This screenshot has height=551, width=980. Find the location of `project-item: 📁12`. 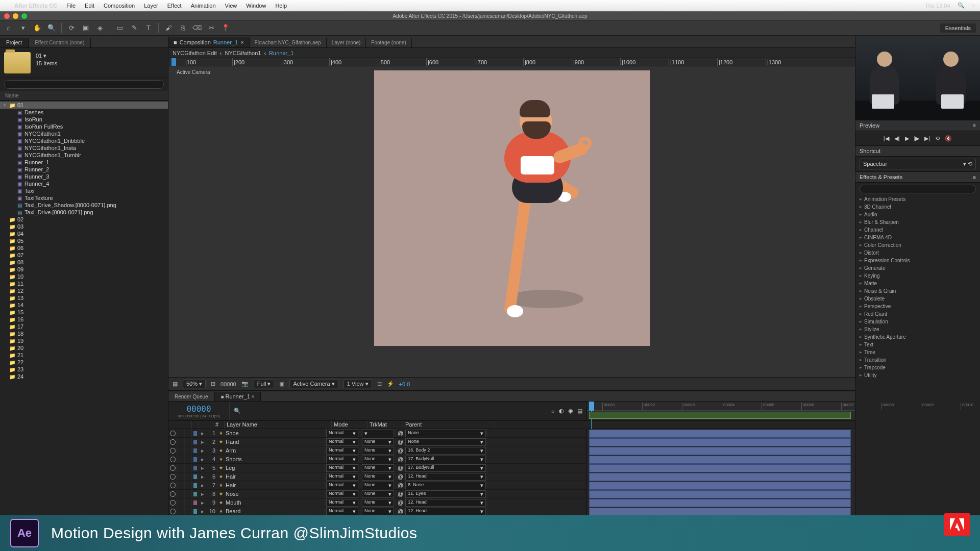

project-item: 📁12 is located at coordinates (84, 291).